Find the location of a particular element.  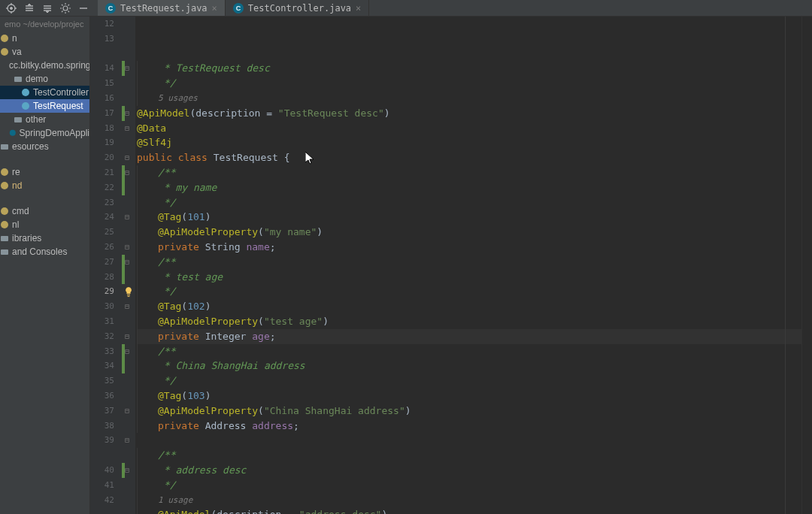

code-line: * my name is located at coordinates (469, 188).